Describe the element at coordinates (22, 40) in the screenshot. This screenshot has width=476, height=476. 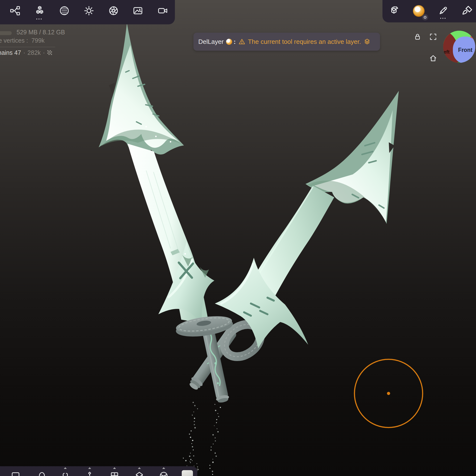
I see `vertices-row: e vertices :799k` at that location.